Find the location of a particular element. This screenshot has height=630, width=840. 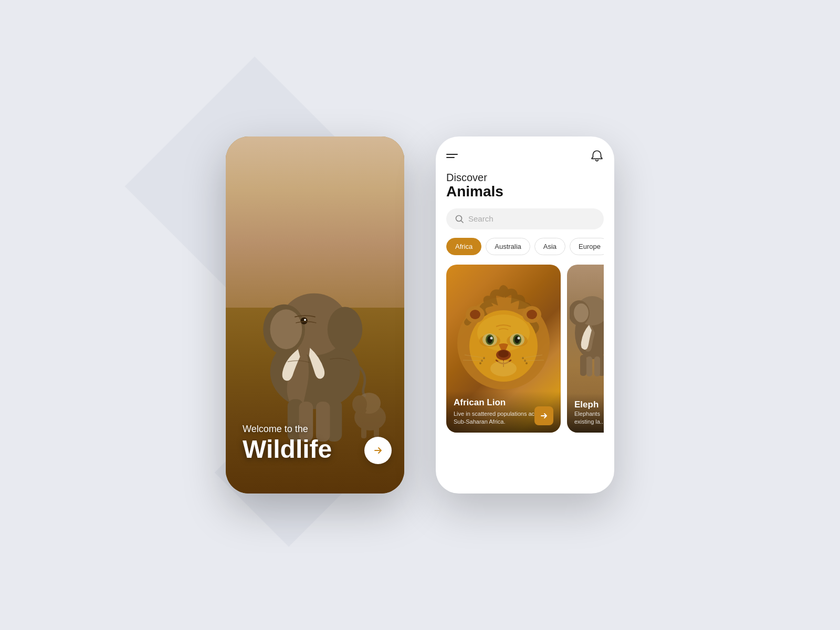

phone-left: Welcome to the Wildlife is located at coordinates (315, 315).